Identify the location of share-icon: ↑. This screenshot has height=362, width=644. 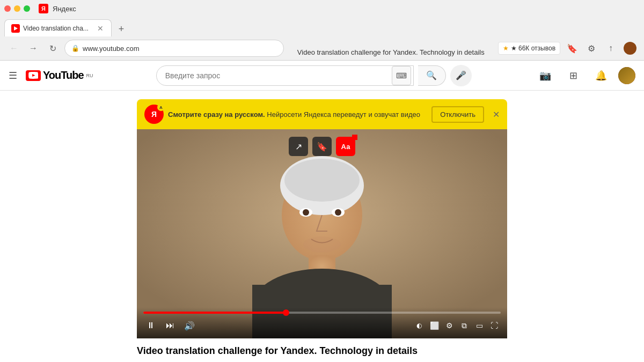
(611, 48).